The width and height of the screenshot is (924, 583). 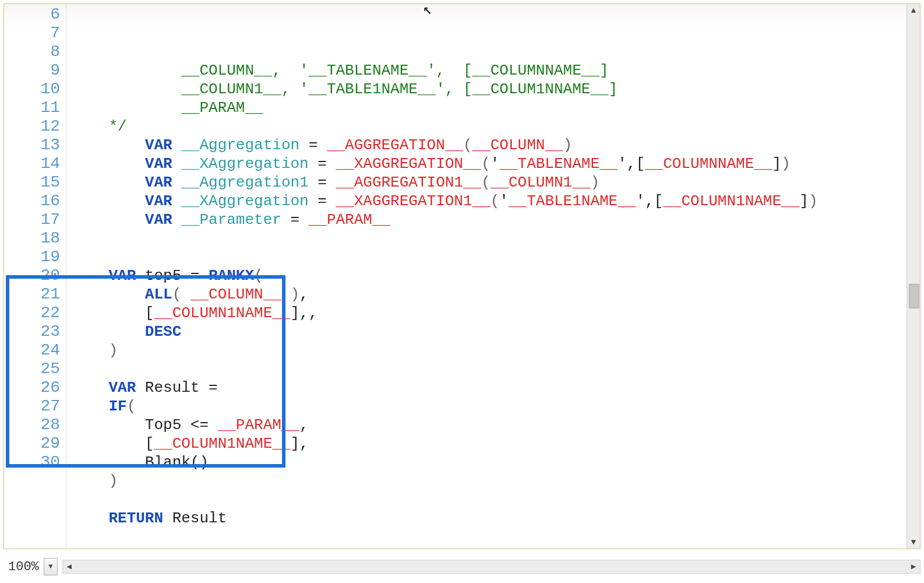 What do you see at coordinates (32, 388) in the screenshot?
I see `line-number: 26` at bounding box center [32, 388].